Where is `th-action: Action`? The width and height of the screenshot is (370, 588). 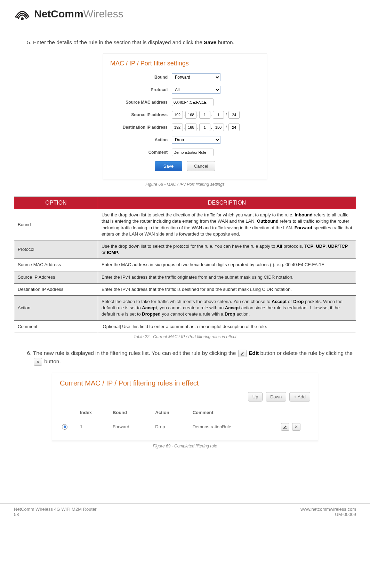 th-action: Action is located at coordinates (172, 413).